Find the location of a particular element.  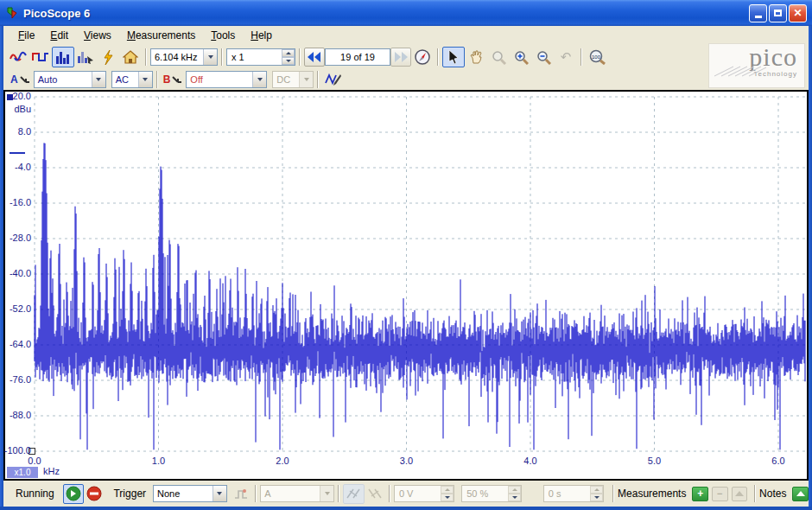

sine-wave-icon is located at coordinates (18, 57).